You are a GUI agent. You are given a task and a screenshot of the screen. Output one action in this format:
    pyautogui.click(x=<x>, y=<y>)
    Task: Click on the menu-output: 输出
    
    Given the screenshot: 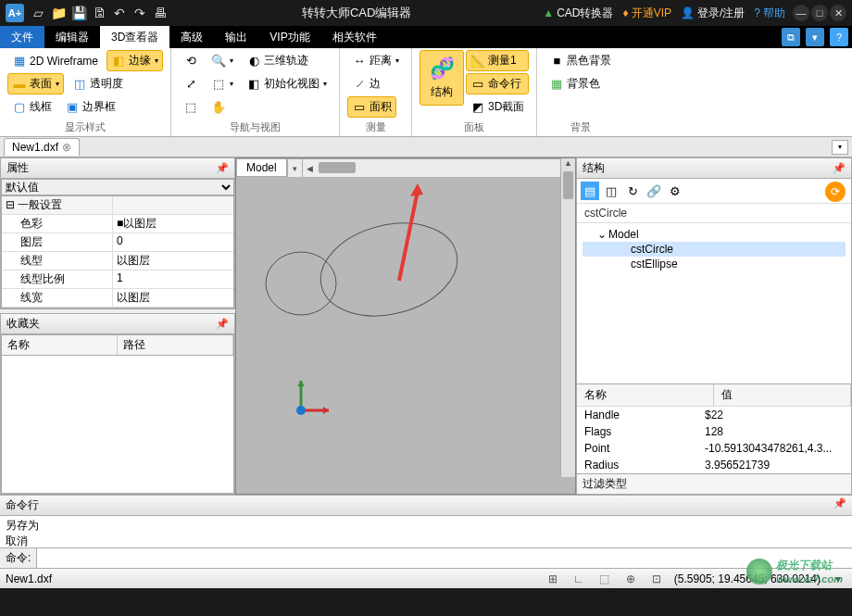 What is the action you would take?
    pyautogui.click(x=236, y=37)
    